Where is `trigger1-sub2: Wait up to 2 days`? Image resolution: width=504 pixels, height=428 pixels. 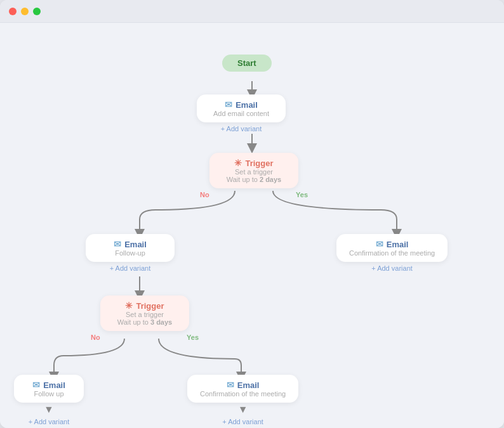
trigger1-sub2: Wait up to 2 days is located at coordinates (254, 179).